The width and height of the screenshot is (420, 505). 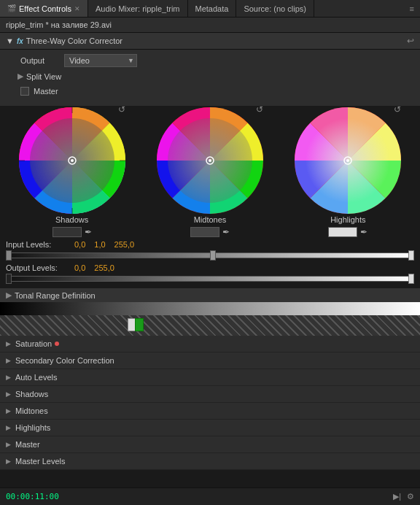 I want to click on effect-controls-icon: 🎬, so click(x=12, y=9).